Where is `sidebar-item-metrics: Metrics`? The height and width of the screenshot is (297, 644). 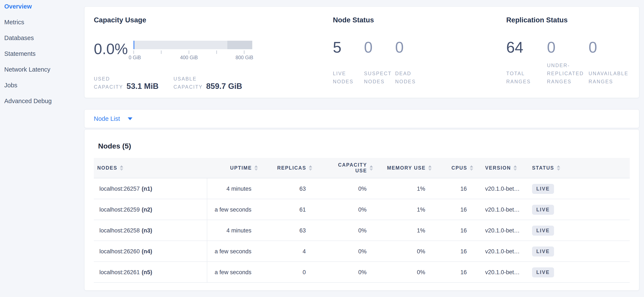 sidebar-item-metrics: Metrics is located at coordinates (42, 22).